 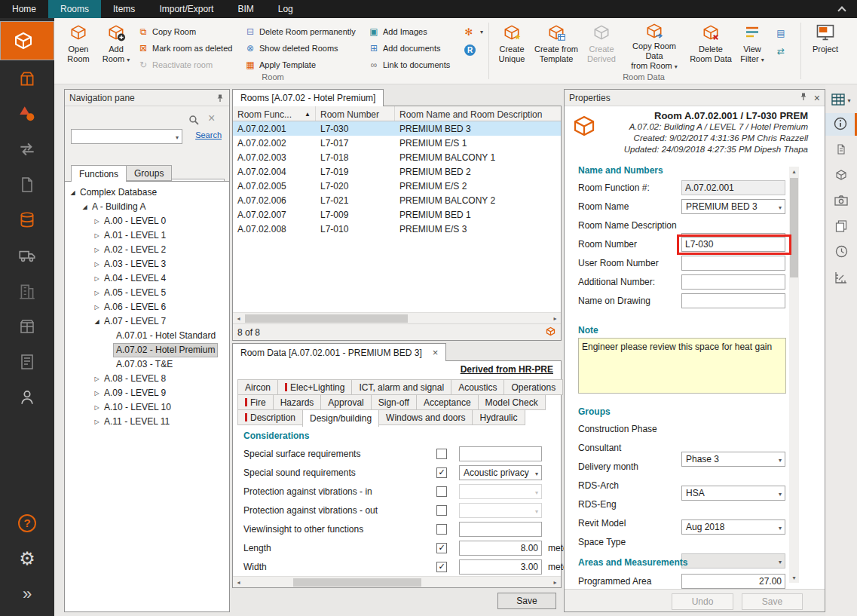 What do you see at coordinates (124, 9) in the screenshot?
I see `menu-items: Items` at bounding box center [124, 9].